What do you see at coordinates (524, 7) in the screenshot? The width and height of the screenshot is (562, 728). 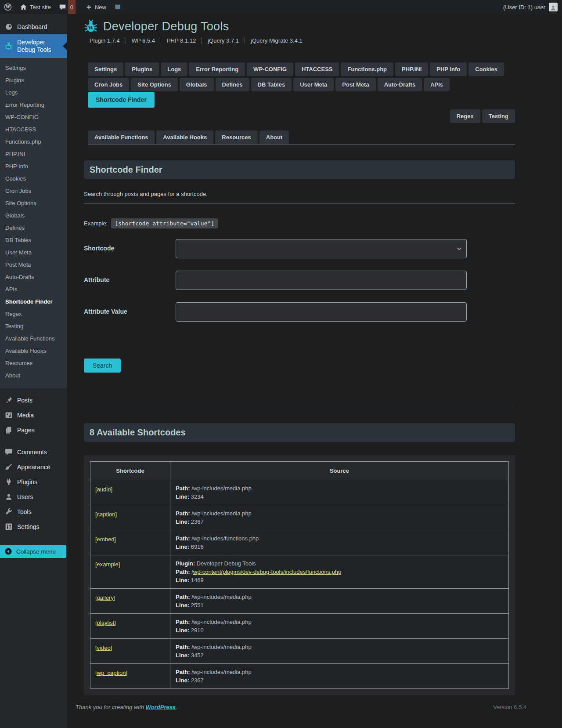 I see `user-account-link: (User ID: 1) user` at bounding box center [524, 7].